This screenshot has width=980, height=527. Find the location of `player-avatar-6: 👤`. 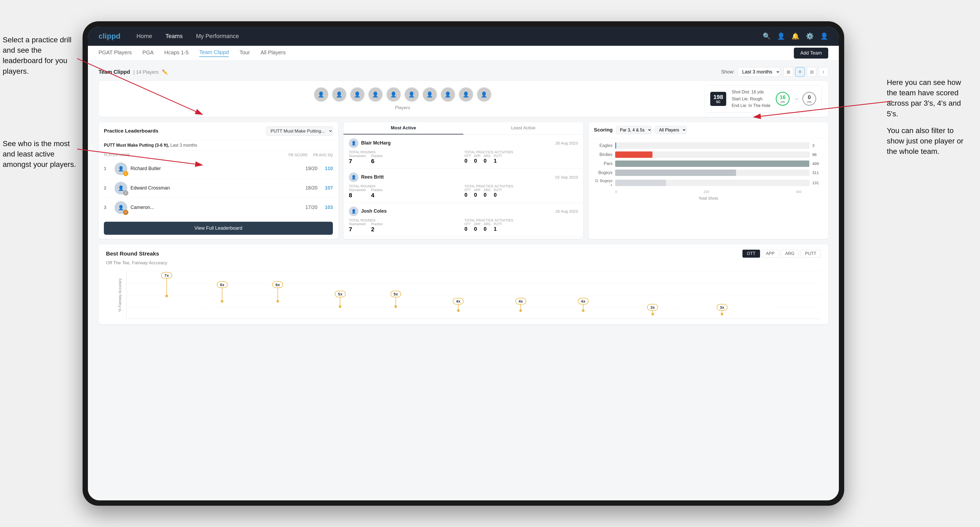

player-avatar-6: 👤 is located at coordinates (412, 94).